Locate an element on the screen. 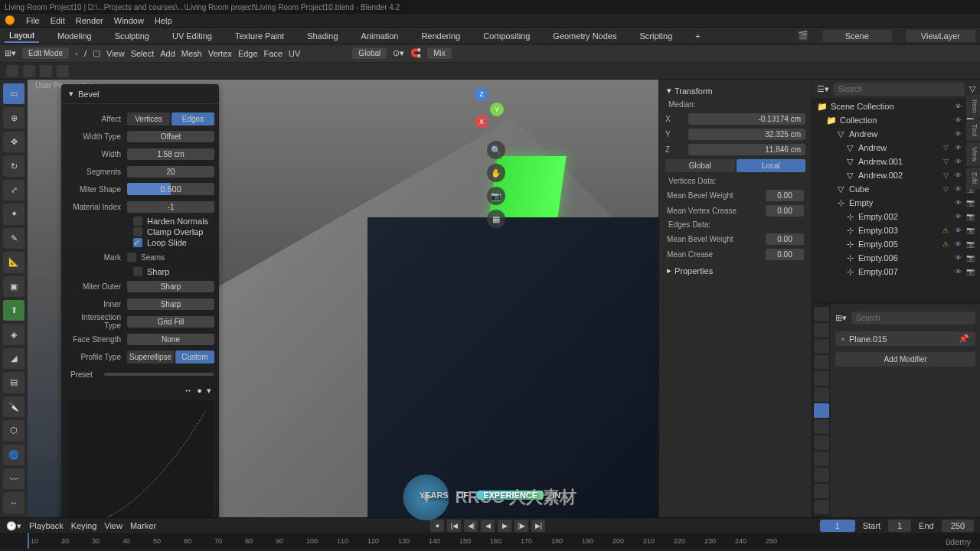  tool-addcube: ▣ is located at coordinates (14, 286).